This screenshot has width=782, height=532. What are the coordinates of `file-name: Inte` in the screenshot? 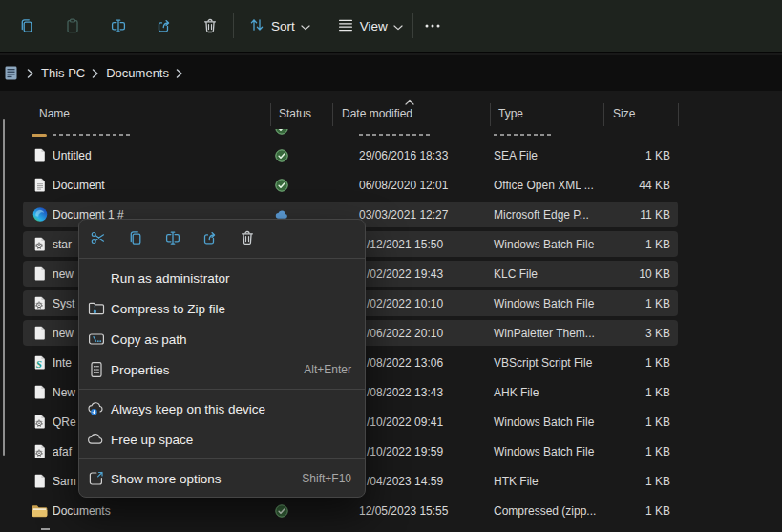 It's located at (62, 363).